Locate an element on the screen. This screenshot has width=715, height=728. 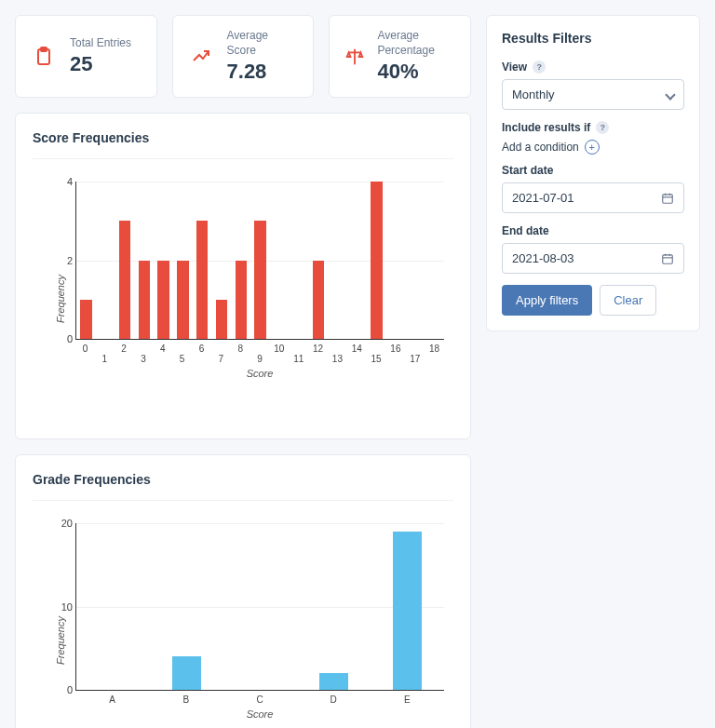
x-ticks-bottom: 1357911131517 is located at coordinates (260, 359).